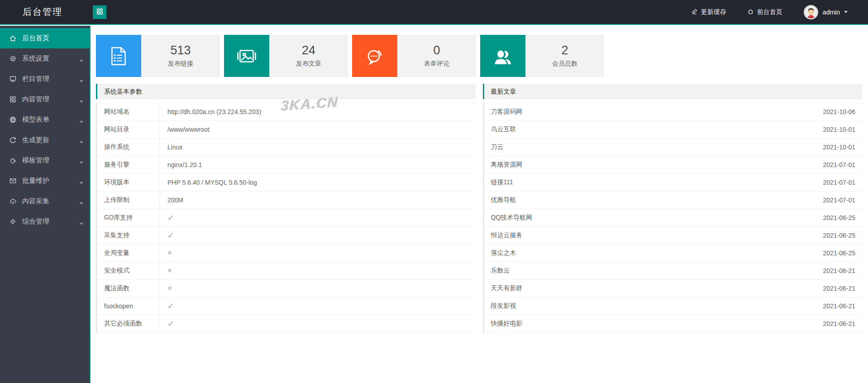 This screenshot has height=383, width=868. Describe the element at coordinates (13, 222) in the screenshot. I see `diamond-icon` at that location.